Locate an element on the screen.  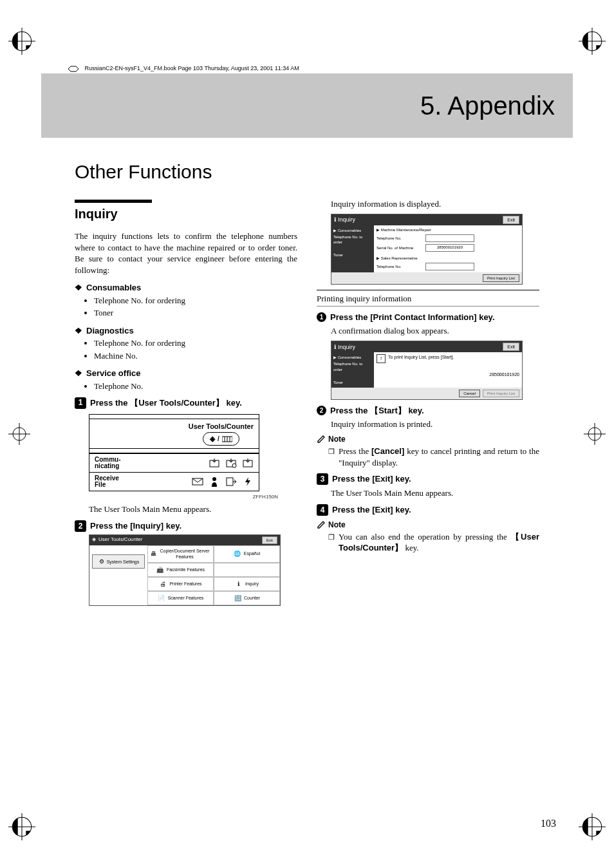
step-4: 4 Press the [Exit] key. is located at coordinates (428, 510).